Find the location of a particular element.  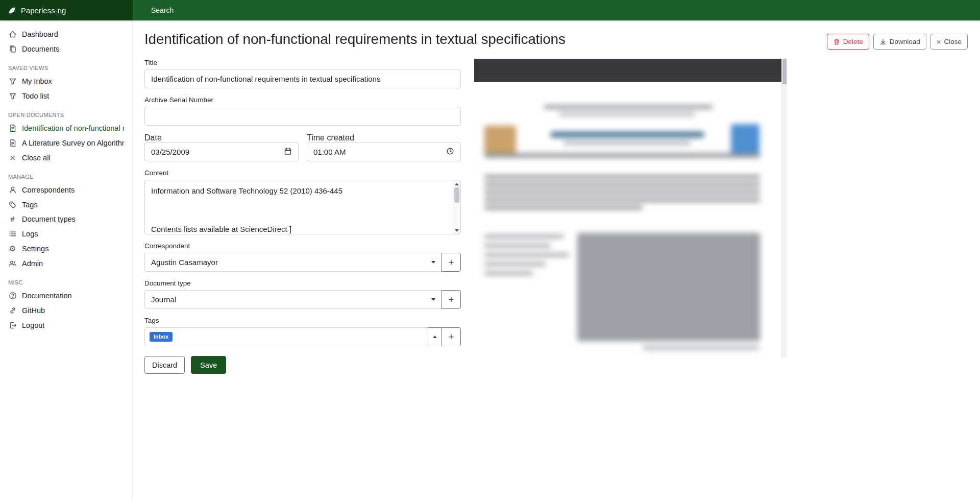

sidebar-item-document-types: # Document types is located at coordinates (66, 219).